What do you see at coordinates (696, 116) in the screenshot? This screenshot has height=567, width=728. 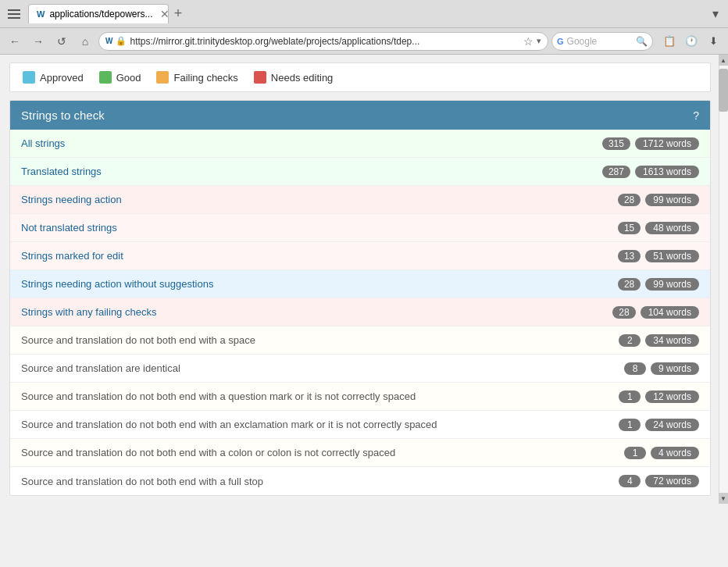 I see `panel-help-icon: ?` at bounding box center [696, 116].